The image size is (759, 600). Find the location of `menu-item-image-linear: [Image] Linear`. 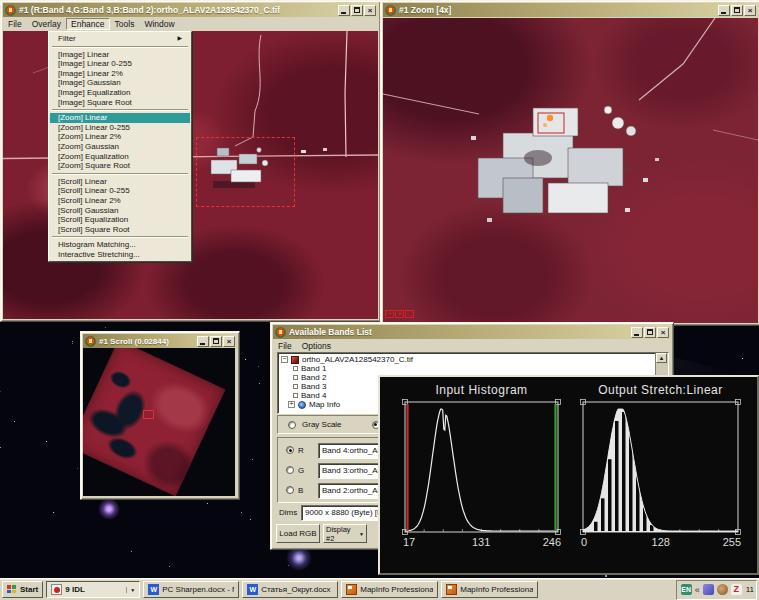

menu-item-image-linear: [Image] Linear is located at coordinates (120, 55).